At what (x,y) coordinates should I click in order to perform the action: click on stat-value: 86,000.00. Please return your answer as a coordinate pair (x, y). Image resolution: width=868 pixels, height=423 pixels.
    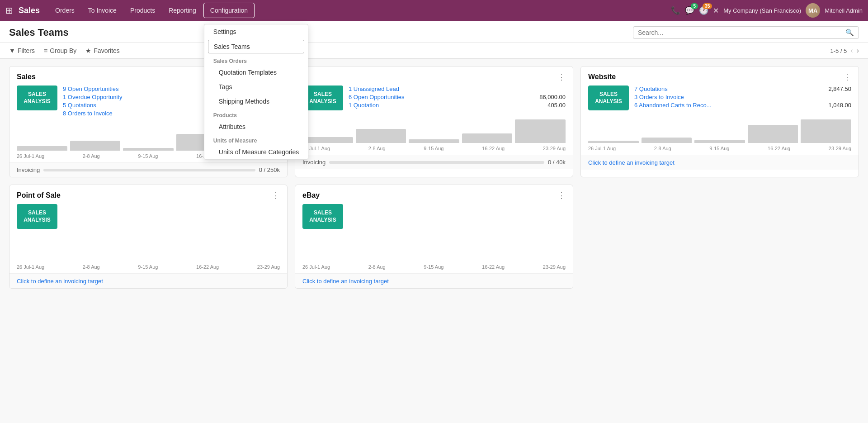
    Looking at the image, I should click on (552, 97).